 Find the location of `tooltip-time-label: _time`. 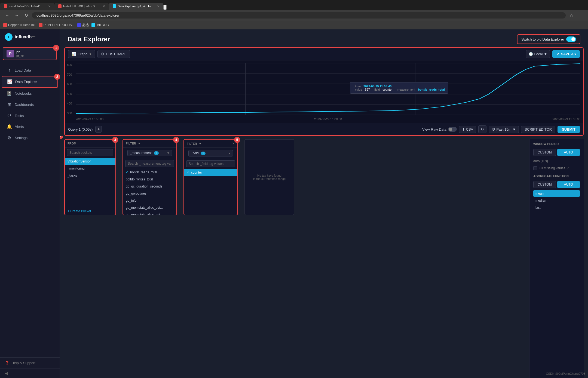

tooltip-time-label: _time is located at coordinates (357, 86).